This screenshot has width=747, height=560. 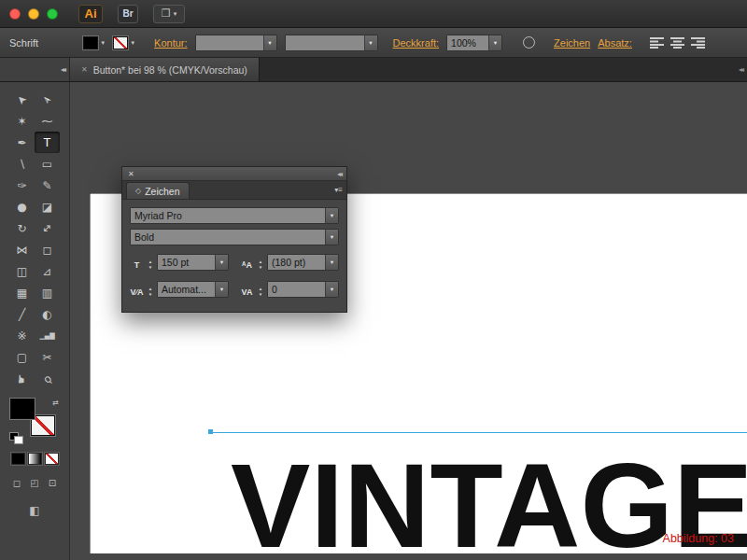 I want to click on leading-combobox: (180 pt), so click(x=303, y=262).